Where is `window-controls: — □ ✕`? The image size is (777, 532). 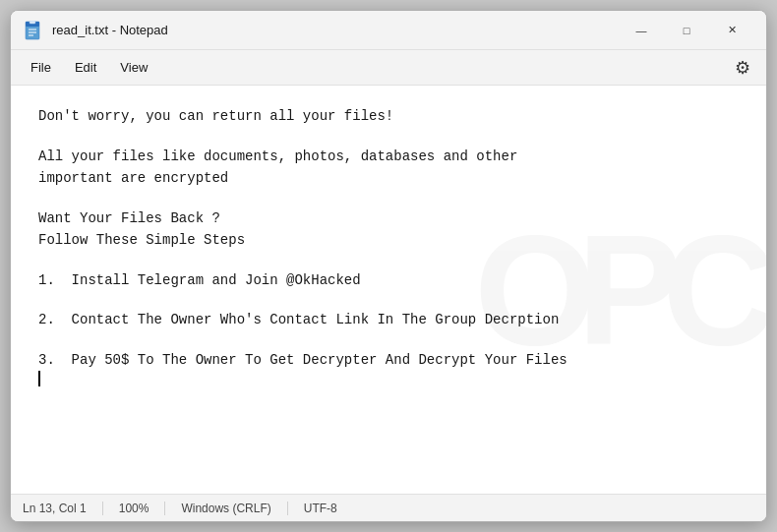
window-controls: — □ ✕ is located at coordinates (687, 30).